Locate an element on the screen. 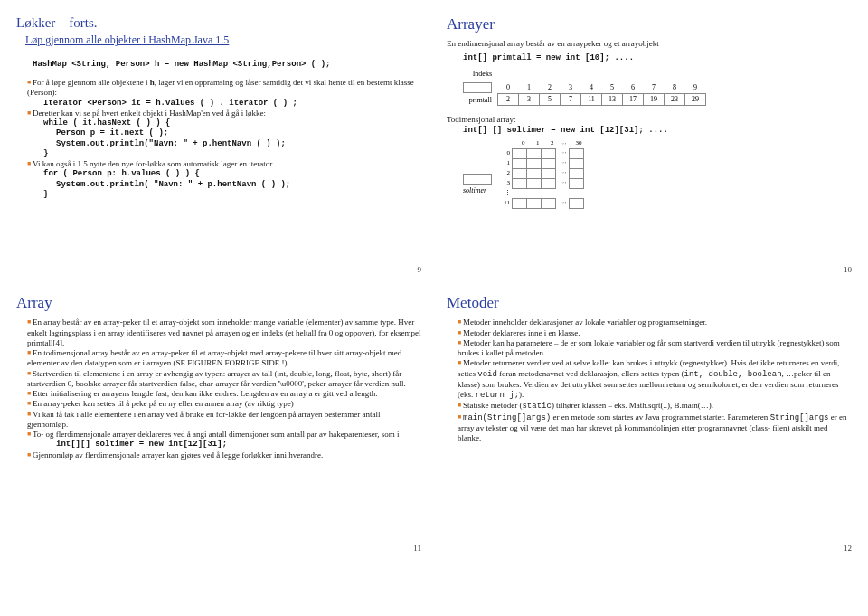 The height and width of the screenshot is (616, 868). list-item: Gjennomløp av flerdimensjonale arrayer k… is located at coordinates (224, 456).